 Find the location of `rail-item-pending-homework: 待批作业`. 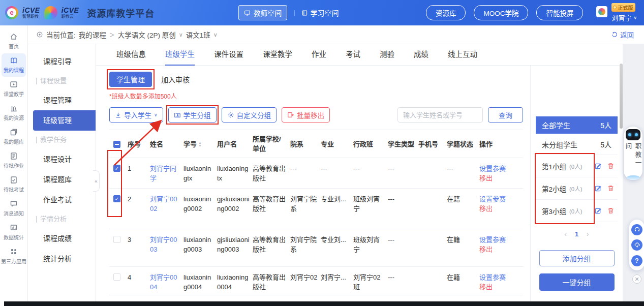

rail-item-pending-homework: 待批作业 is located at coordinates (14, 161).